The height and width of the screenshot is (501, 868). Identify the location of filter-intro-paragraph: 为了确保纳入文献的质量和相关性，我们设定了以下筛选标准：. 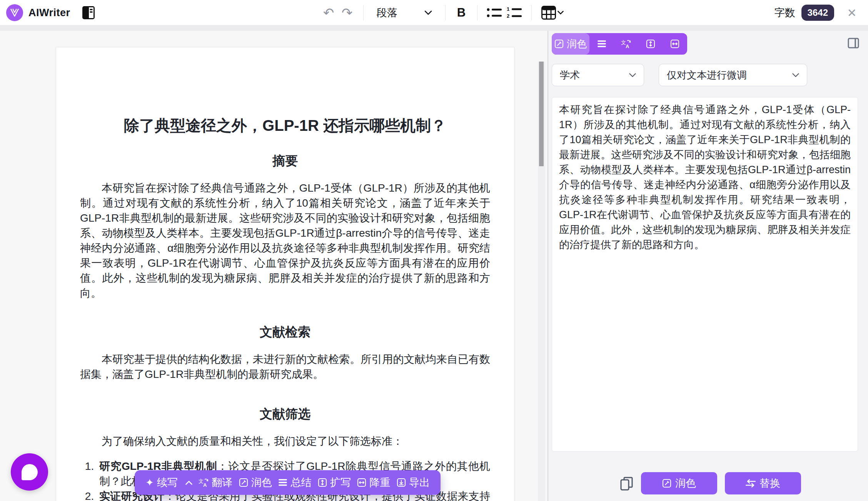
(285, 441).